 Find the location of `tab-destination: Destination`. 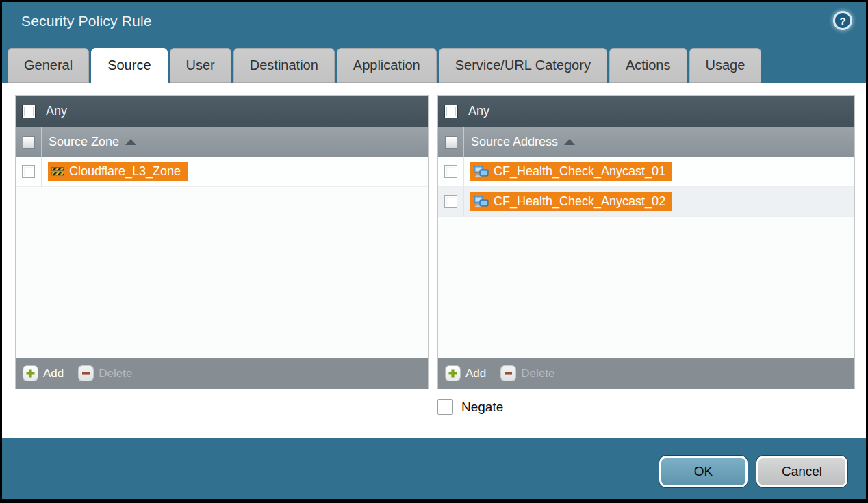

tab-destination: Destination is located at coordinates (284, 66).